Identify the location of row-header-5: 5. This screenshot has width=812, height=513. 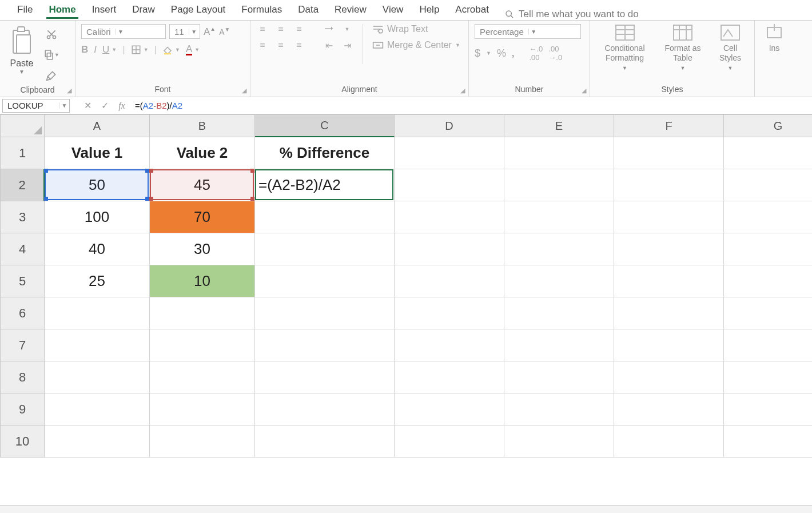
(22, 281).